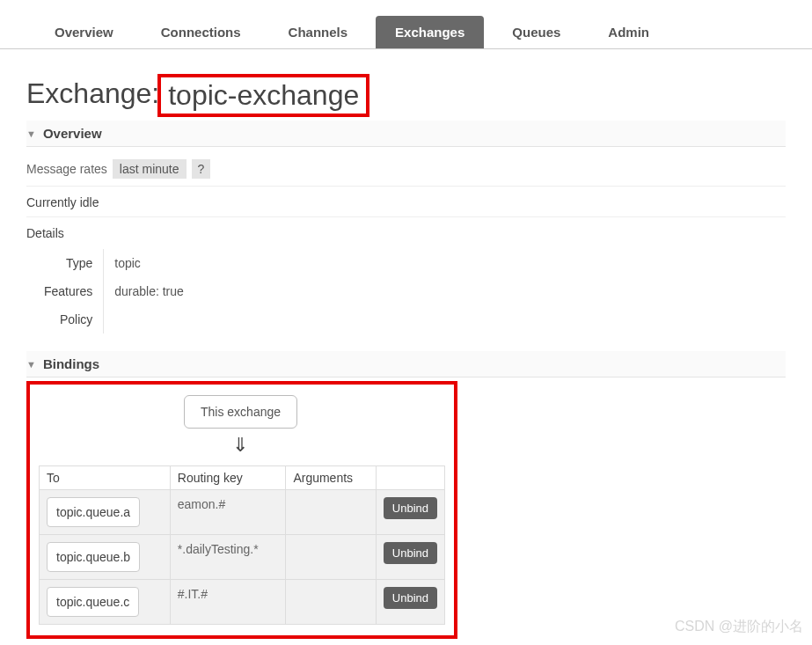 The image size is (812, 645). What do you see at coordinates (144, 263) in the screenshot?
I see `details-type-value: topic` at bounding box center [144, 263].